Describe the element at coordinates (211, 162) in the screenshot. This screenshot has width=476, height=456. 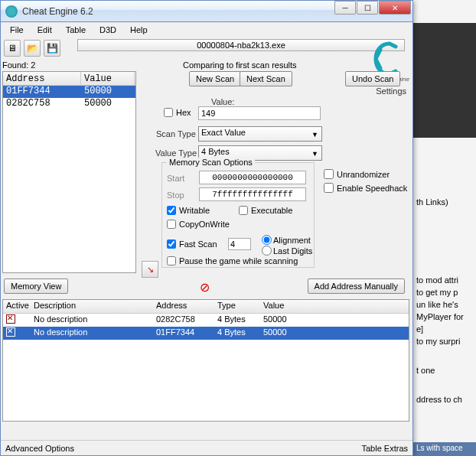
I see `mem-options-title: Memory Scan Options` at that location.